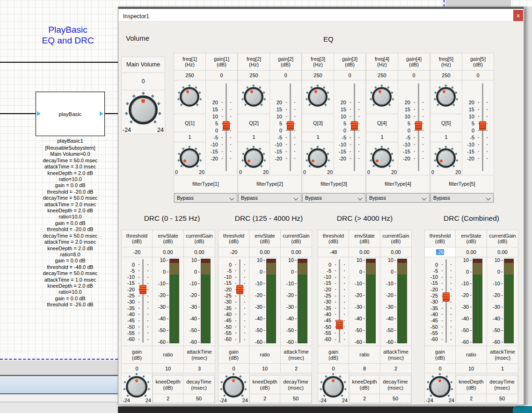  I want to click on close-button: x, so click(518, 15).